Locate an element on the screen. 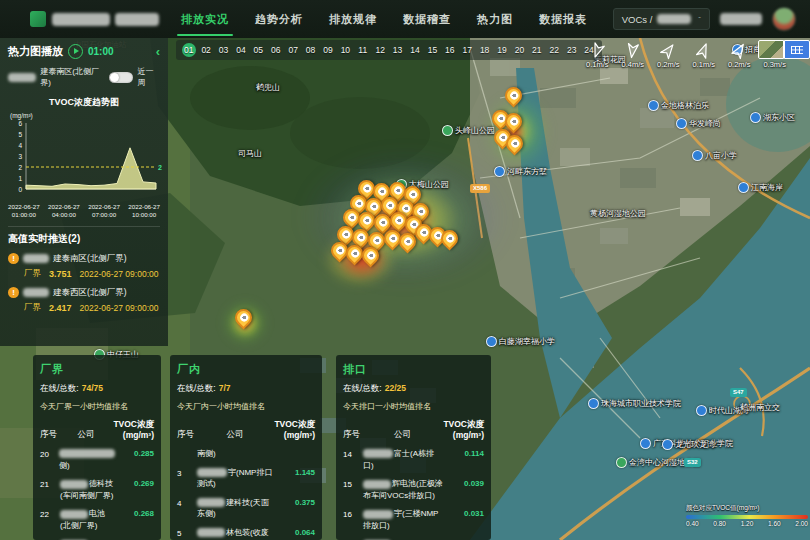  timeline-hour: 20 is located at coordinates (519, 50).